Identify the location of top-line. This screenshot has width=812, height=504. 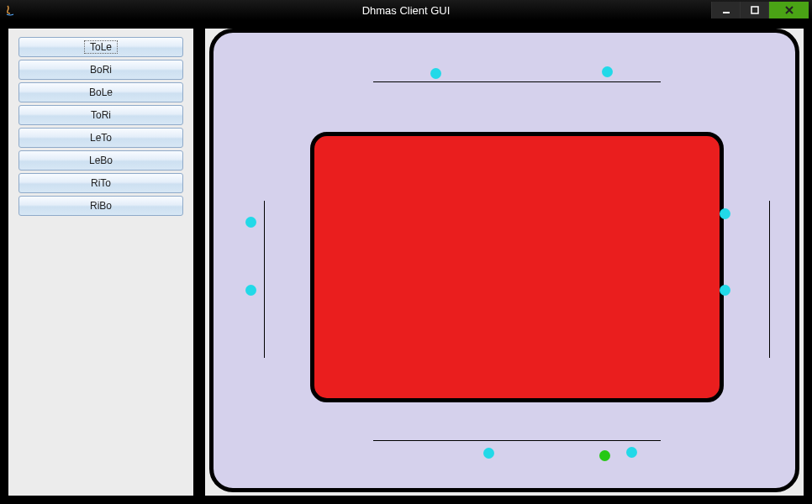
(517, 82).